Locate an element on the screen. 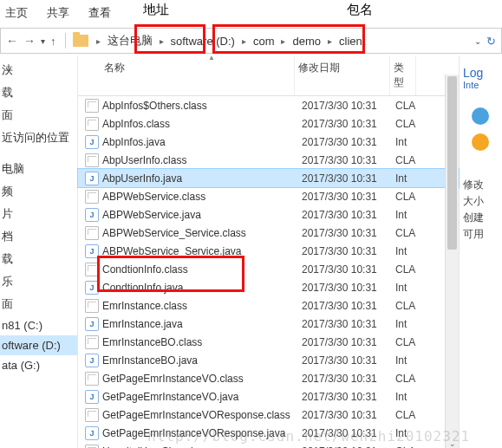  file-row: AbpInfos$Others.class2017/3/30 10:31CLA is located at coordinates (269, 106).